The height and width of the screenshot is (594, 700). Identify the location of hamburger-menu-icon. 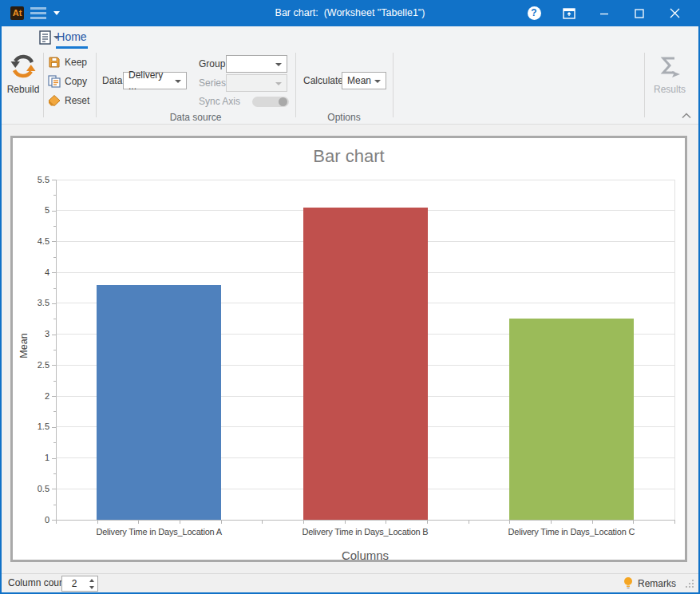
(38, 13).